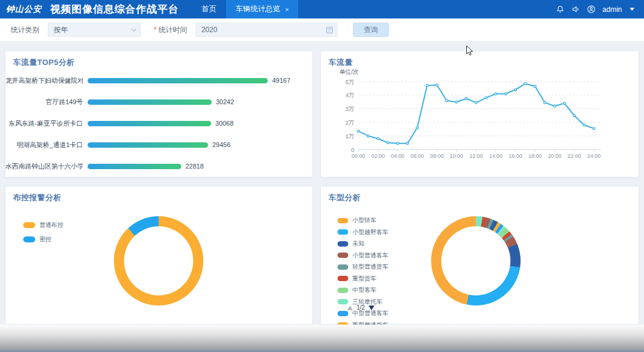 This screenshot has height=352, width=644. What do you see at coordinates (329, 30) in the screenshot?
I see `calendar-icon` at bounding box center [329, 30].